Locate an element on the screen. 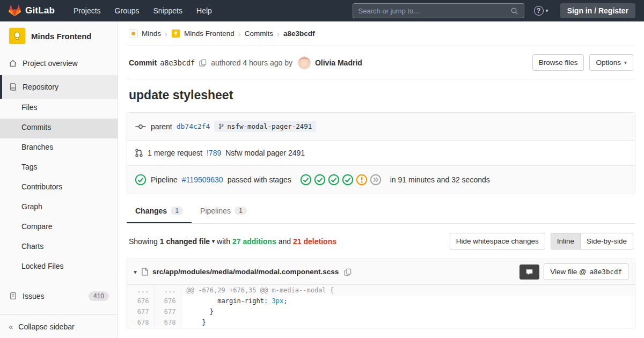 This screenshot has width=644, height=338. breadcrumb-commits: Commits is located at coordinates (259, 33).